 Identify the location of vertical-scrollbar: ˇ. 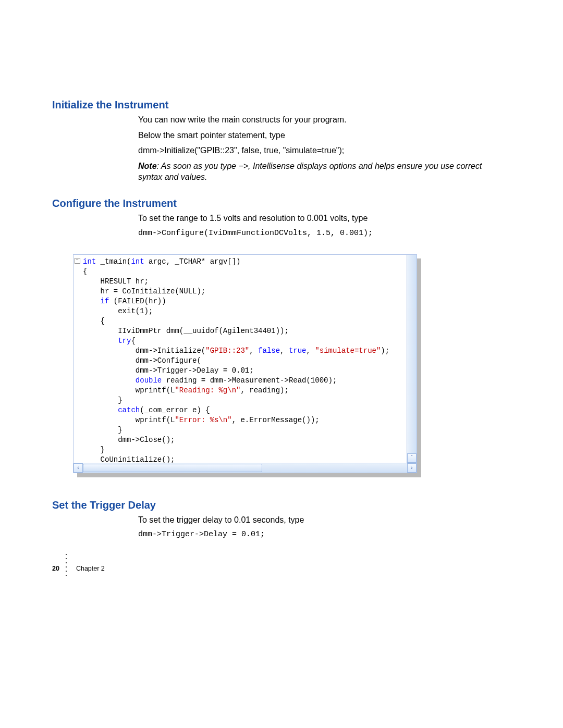
(412, 359).